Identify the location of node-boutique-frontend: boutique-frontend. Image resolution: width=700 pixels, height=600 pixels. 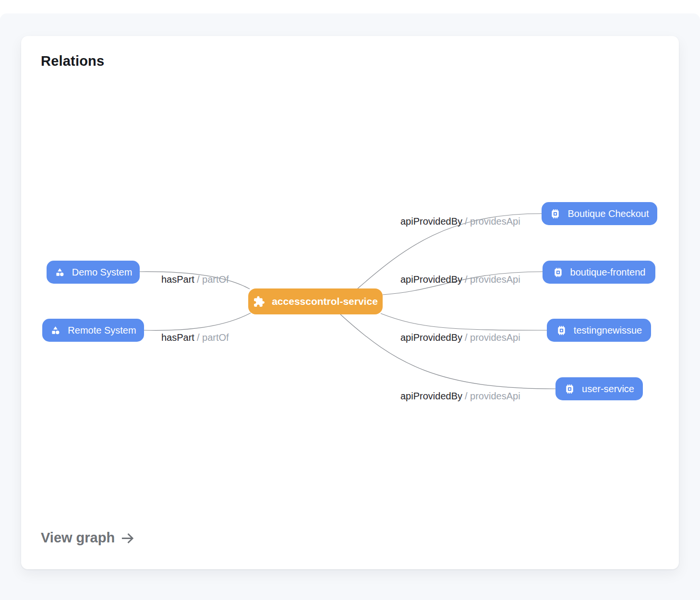
(599, 272).